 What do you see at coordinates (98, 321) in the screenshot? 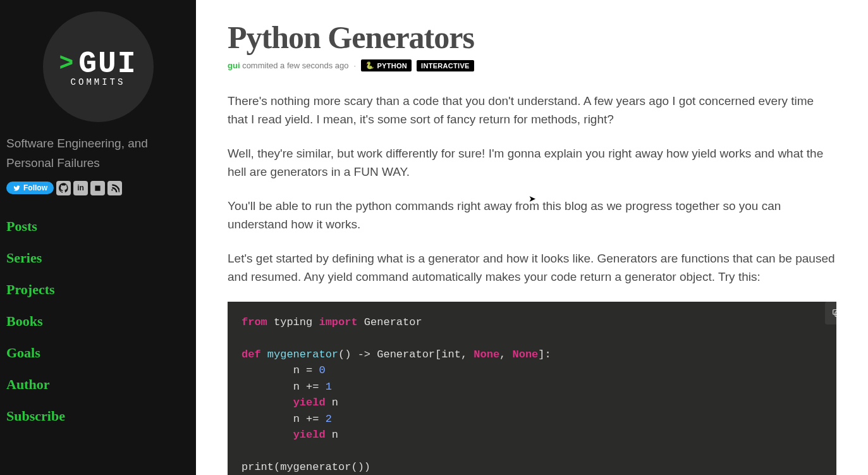
I see `nav-list: Posts Series Projects Books Goals Author…` at bounding box center [98, 321].